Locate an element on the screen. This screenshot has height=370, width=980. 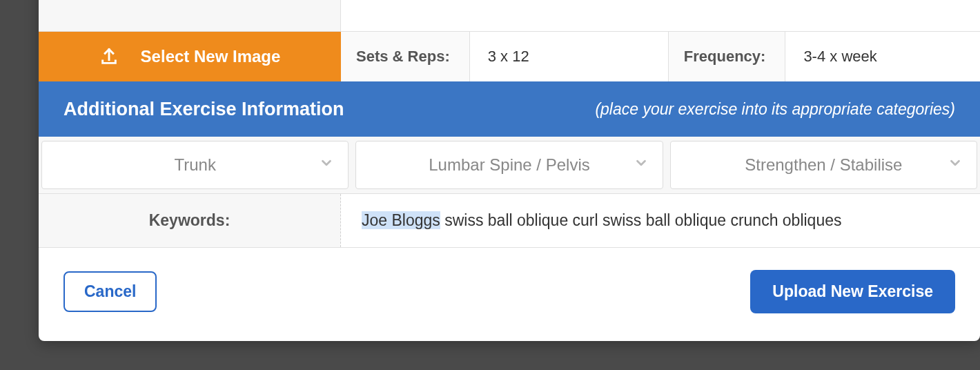
section-title: Additional Exercise Information is located at coordinates (204, 109).